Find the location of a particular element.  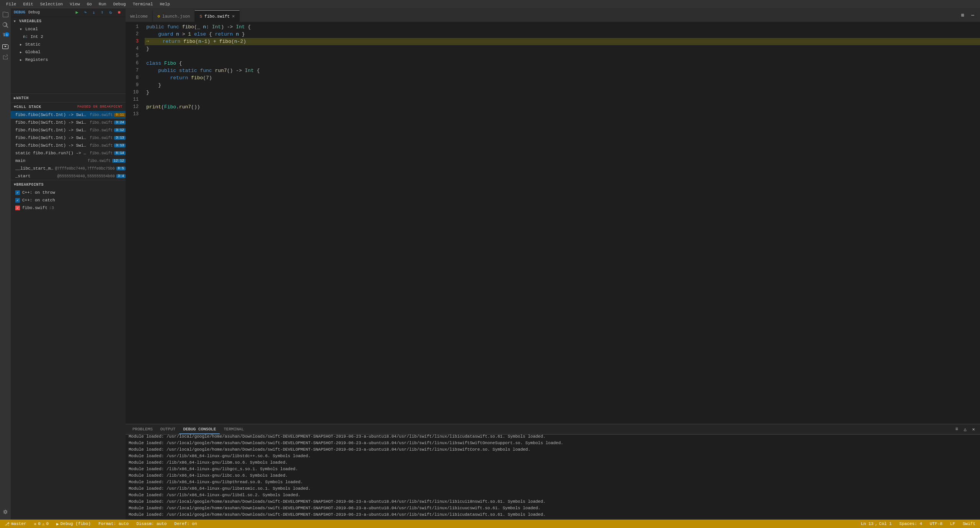

menu-run: Run is located at coordinates (103, 4).